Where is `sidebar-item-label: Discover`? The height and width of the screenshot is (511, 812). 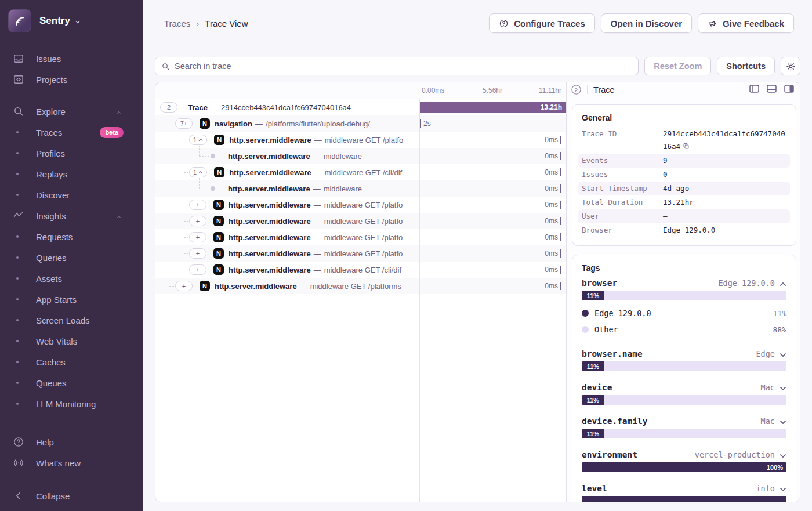 sidebar-item-label: Discover is located at coordinates (53, 195).